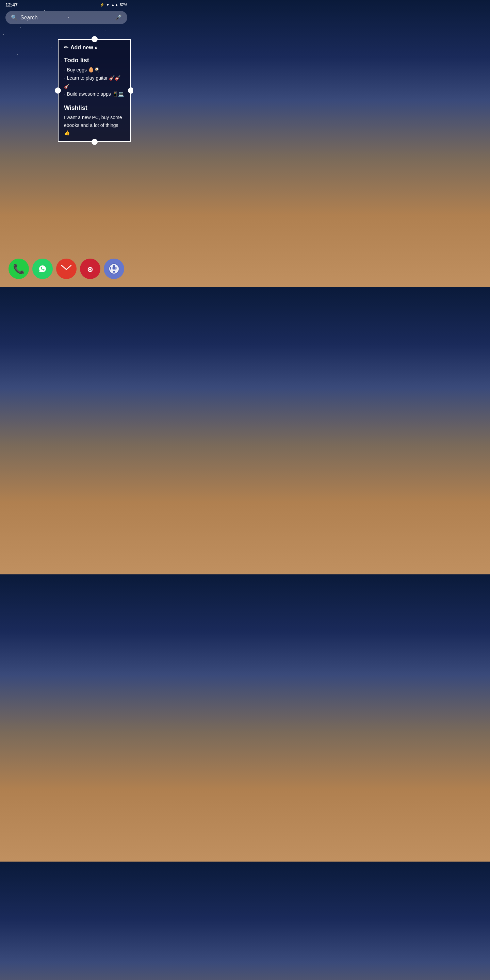 The width and height of the screenshot is (490, 980). What do you see at coordinates (114, 269) in the screenshot?
I see `browser-svg` at bounding box center [114, 269].